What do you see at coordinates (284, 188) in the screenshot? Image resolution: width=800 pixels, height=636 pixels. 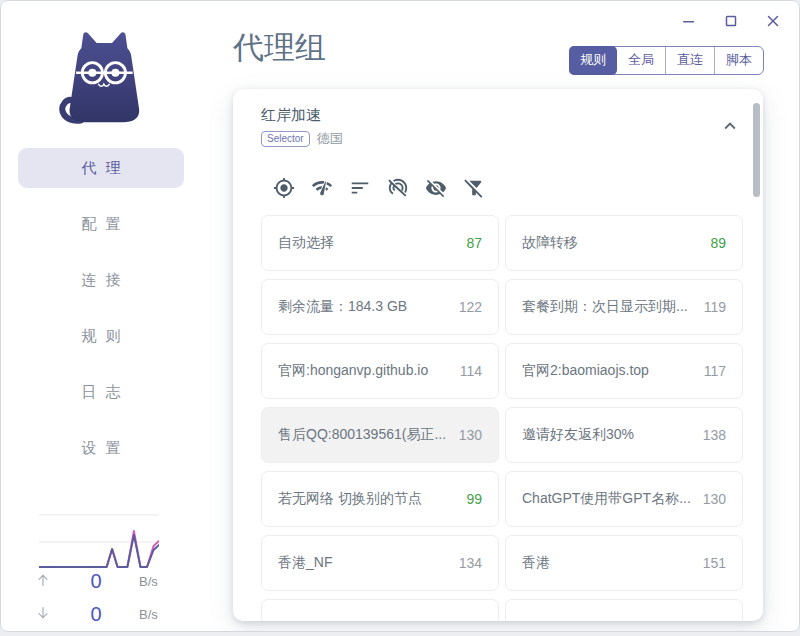 I see `locate-icon` at bounding box center [284, 188].